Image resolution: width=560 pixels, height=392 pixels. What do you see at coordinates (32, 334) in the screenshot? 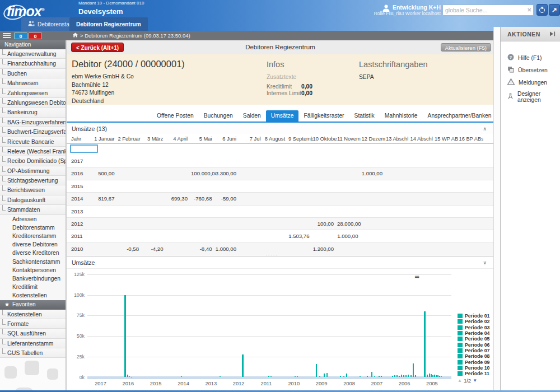
I see `favorite-item-sql-ausführen: SQL ausführen` at bounding box center [32, 334].